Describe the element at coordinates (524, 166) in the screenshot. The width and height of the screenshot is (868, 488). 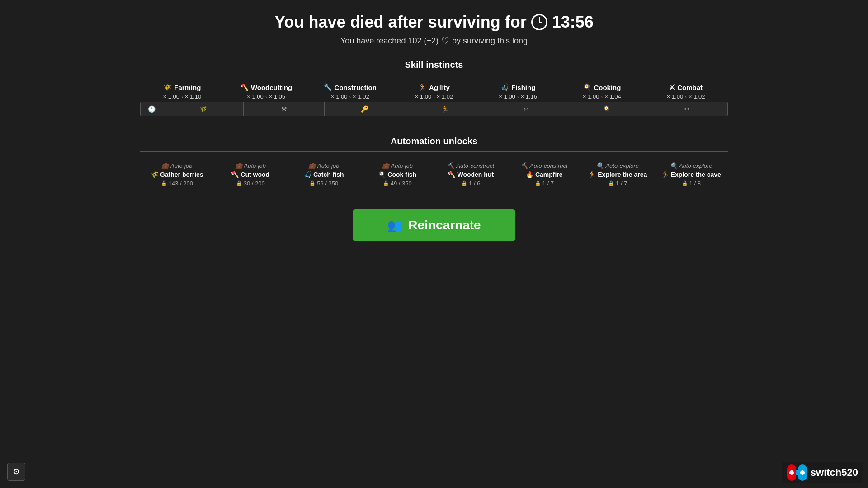
I see `auto-construct-icon-2: 🔨` at that location.